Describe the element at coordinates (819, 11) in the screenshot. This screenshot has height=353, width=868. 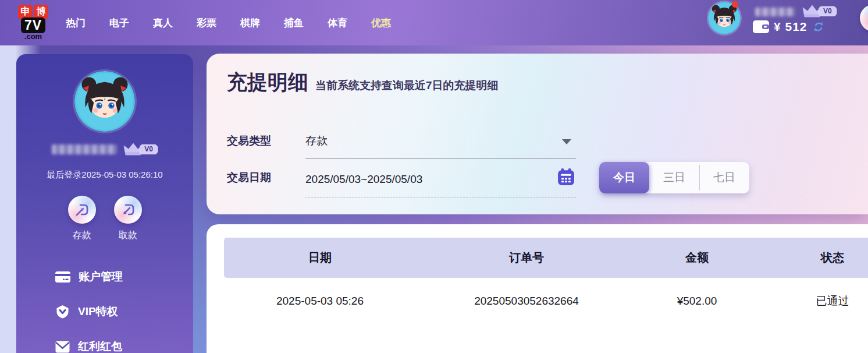
I see `header-vip-badge: V0` at that location.